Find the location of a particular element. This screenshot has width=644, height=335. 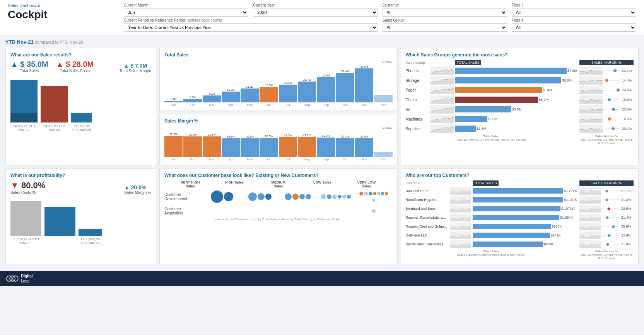

total-margin-label: Total Sales Margin is located at coordinates (135, 71).